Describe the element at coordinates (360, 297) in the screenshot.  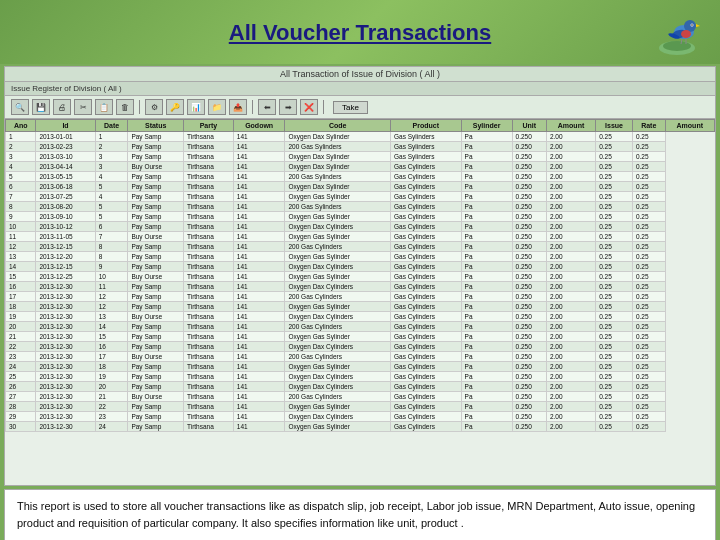
I see `table-row: 172013-12-3012Pay SampTirthsana141200 Ga…` at that location.